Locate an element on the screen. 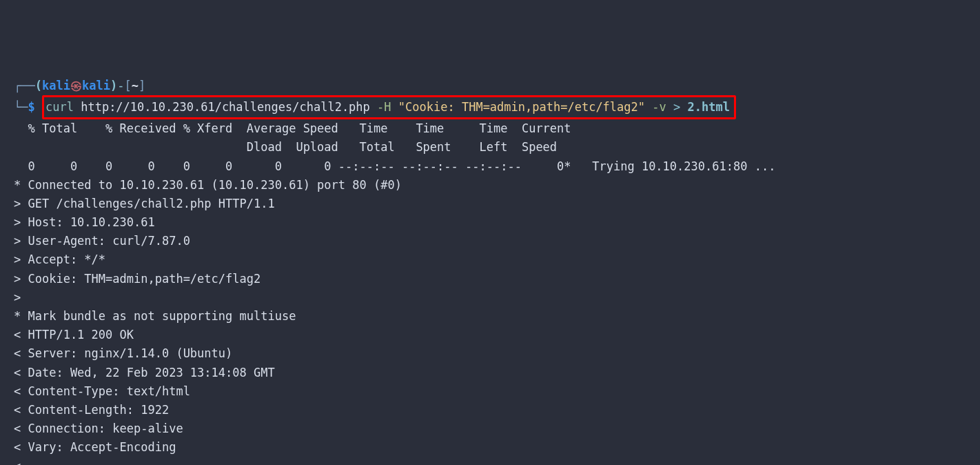 The image size is (980, 465). output-line: < Date: Wed, 22 Feb 2023 13:14:08 GMT is located at coordinates (145, 373).